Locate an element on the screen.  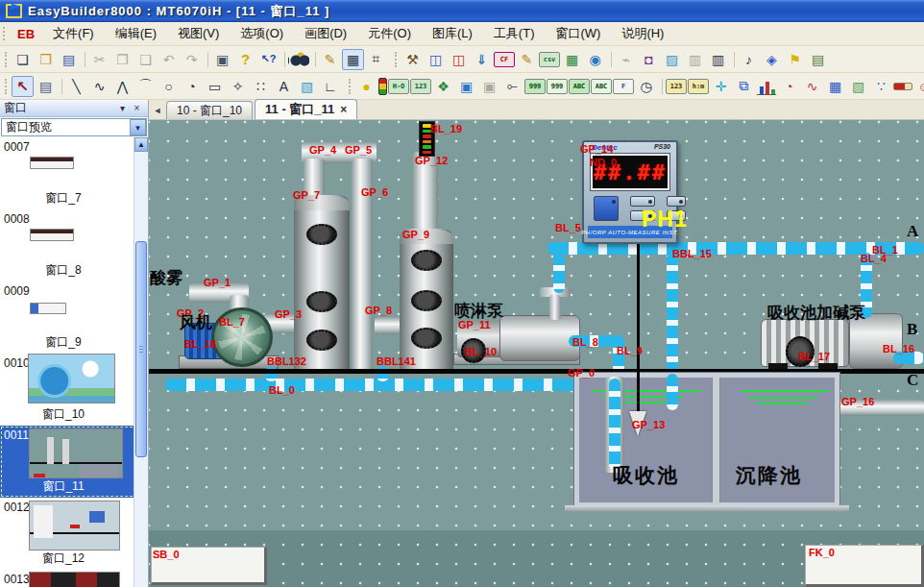
menu-item: 画图(D) is located at coordinates (326, 34).